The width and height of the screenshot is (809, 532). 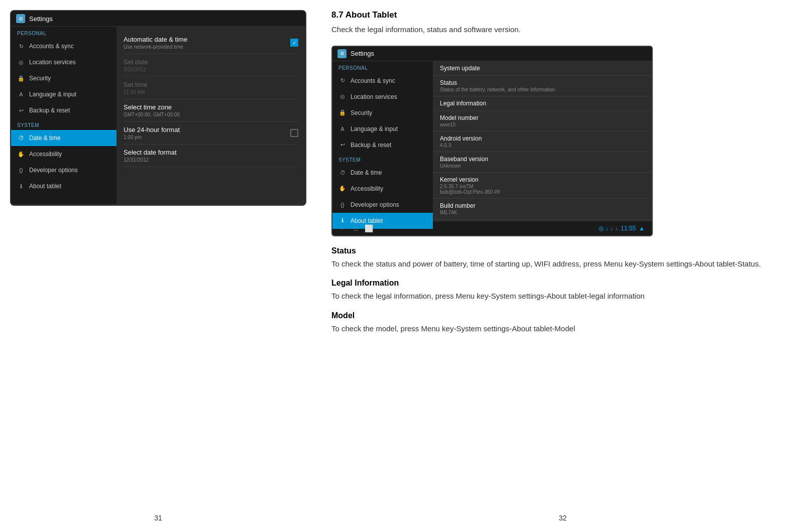 I want to click on sidebar-item-about-left: ℹ About tablet, so click(x=64, y=186).